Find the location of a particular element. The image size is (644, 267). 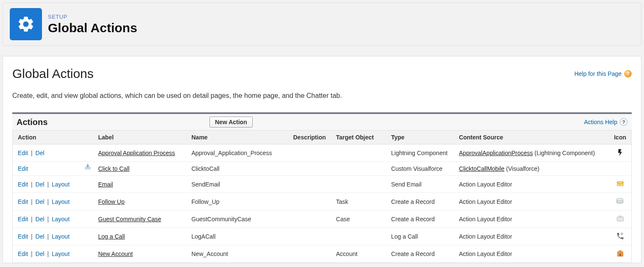

action-target-object: Task is located at coordinates (359, 202).